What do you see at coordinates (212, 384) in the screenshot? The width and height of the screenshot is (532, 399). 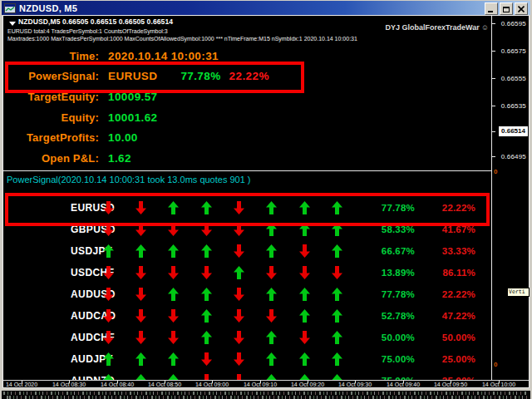 I see `time-label: 14 Oct 09:00` at bounding box center [212, 384].